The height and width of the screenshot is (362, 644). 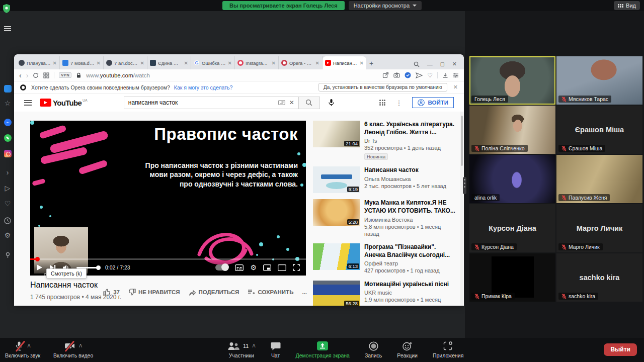 What do you see at coordinates (304, 292) in the screenshot?
I see `more-actions-icon: ...` at bounding box center [304, 292].